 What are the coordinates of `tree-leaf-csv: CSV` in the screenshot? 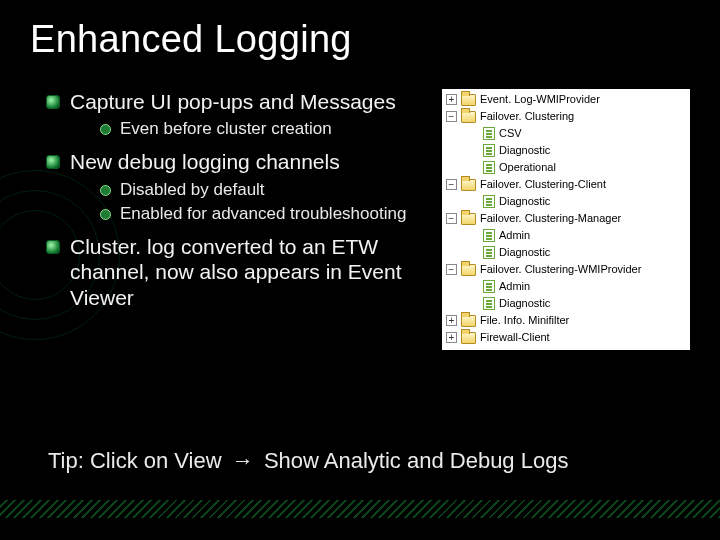 It's located at (566, 134).